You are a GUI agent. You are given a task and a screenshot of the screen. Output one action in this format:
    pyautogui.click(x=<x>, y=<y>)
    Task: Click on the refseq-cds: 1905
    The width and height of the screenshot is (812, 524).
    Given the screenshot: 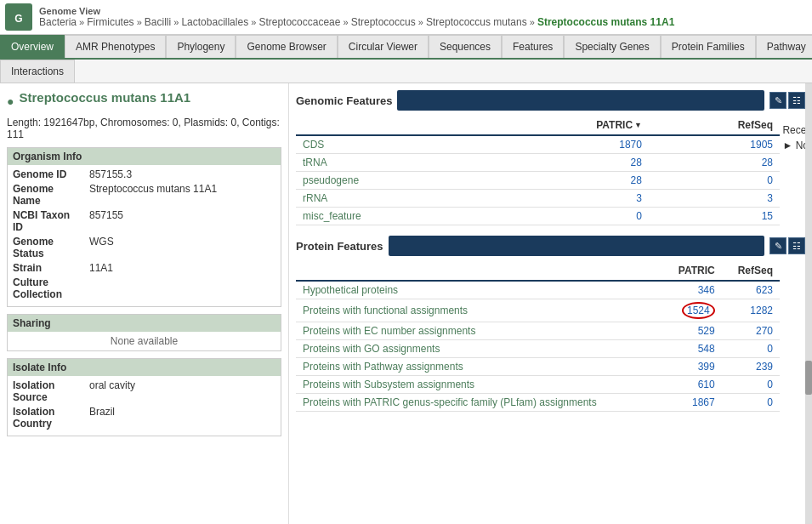 What is the action you would take?
    pyautogui.click(x=714, y=145)
    